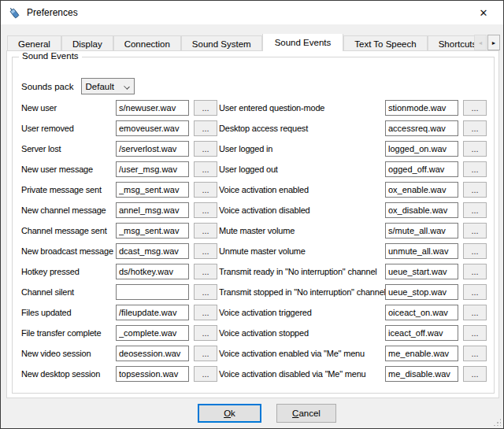 The width and height of the screenshot is (504, 429). Describe the element at coordinates (302, 313) in the screenshot. I see `sound-event-label: Voice activation triggered` at that location.